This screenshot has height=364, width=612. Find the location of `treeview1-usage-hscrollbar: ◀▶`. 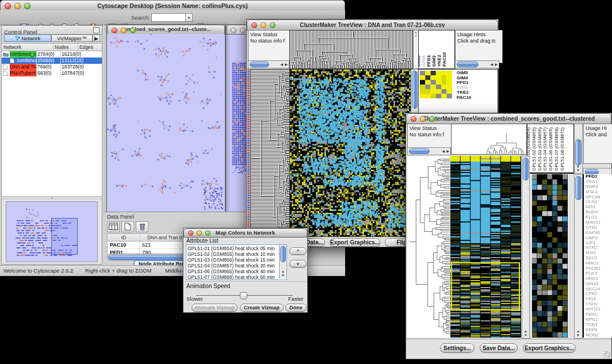

treeview1-usage-hscrollbar: ◀▶ is located at coordinates (477, 64).